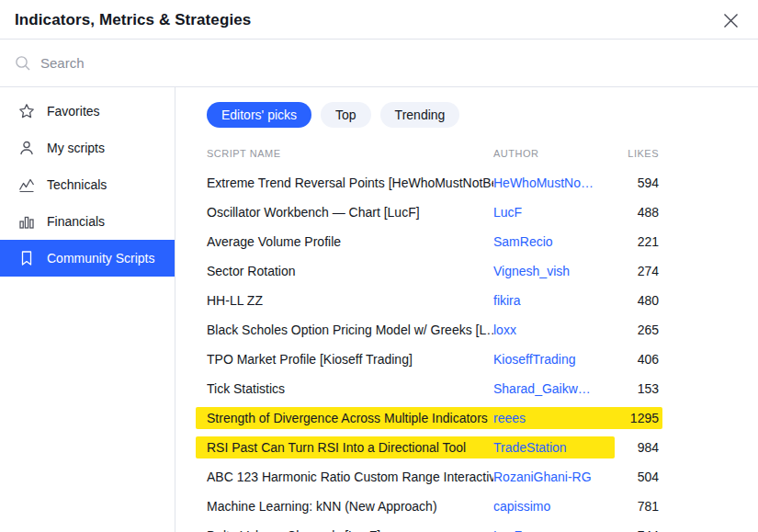  What do you see at coordinates (27, 185) in the screenshot?
I see `trend-line-icon` at bounding box center [27, 185].